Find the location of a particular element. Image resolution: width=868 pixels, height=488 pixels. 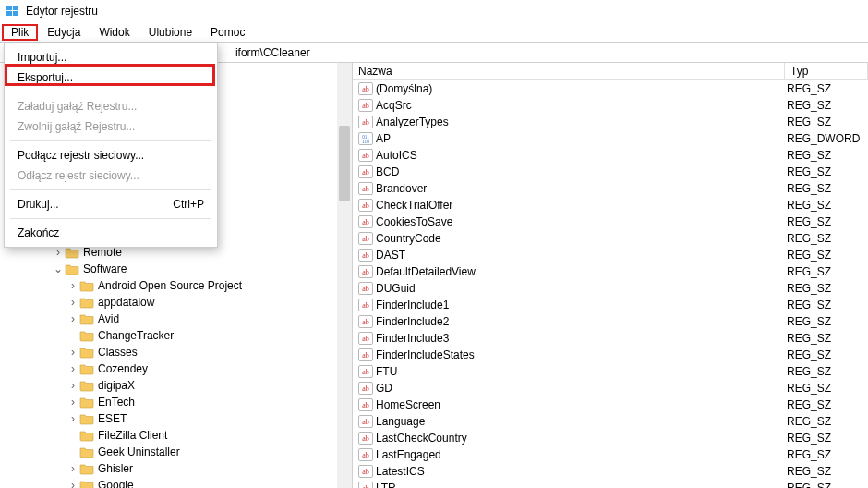

registry-value-row: abFinderInclude3REG_SZ is located at coordinates (610, 338).